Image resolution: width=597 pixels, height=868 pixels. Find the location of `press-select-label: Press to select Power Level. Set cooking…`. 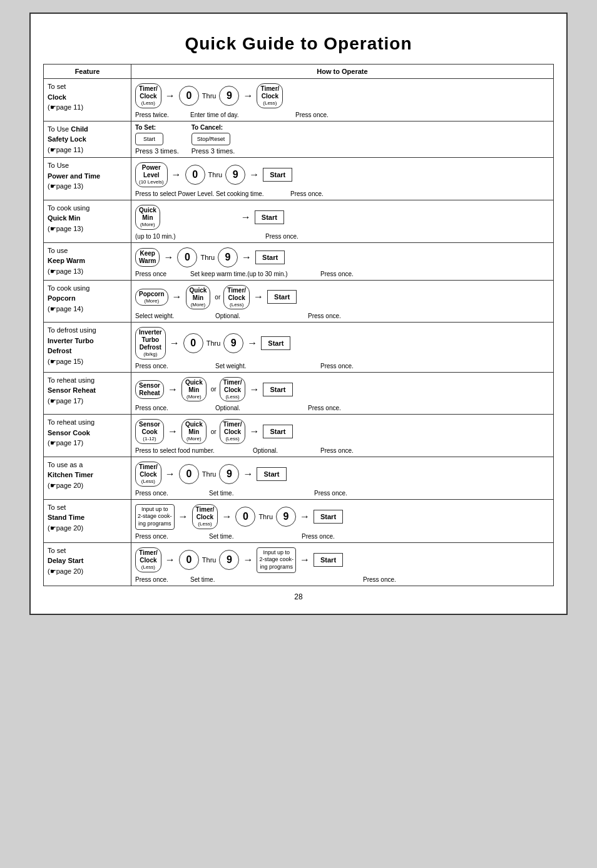

press-select-label: Press to select Power Level. Set cooking… is located at coordinates (210, 194).